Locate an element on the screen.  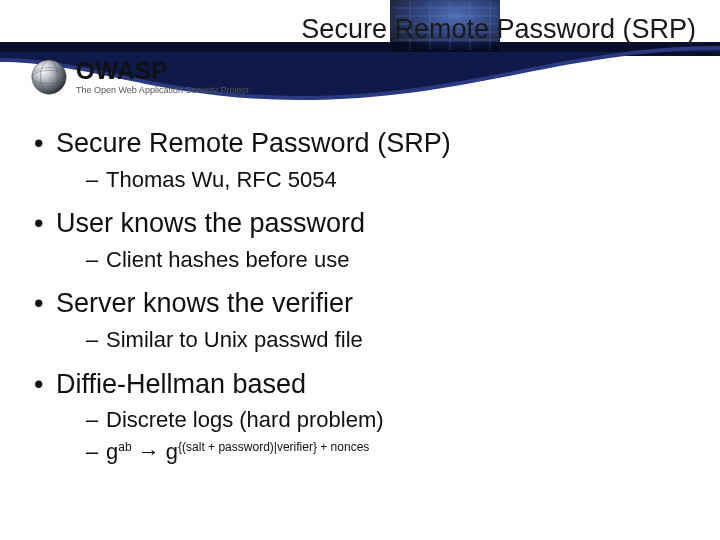
formula-text: gab → g{(salt + password)|verifier} + no… is located at coordinates (238, 452).